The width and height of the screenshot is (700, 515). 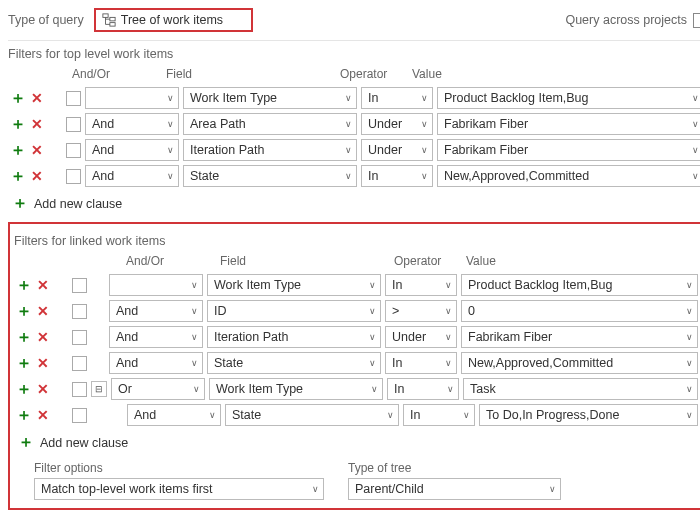 I want to click on query-type-selector: Tree of work items, so click(x=174, y=20).